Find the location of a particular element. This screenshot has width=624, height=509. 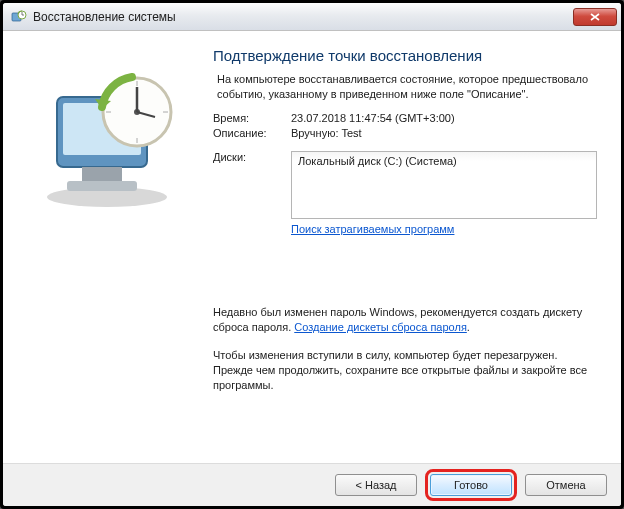

password-note: Недавно был изменен пароль Windows, реко… is located at coordinates (405, 320).